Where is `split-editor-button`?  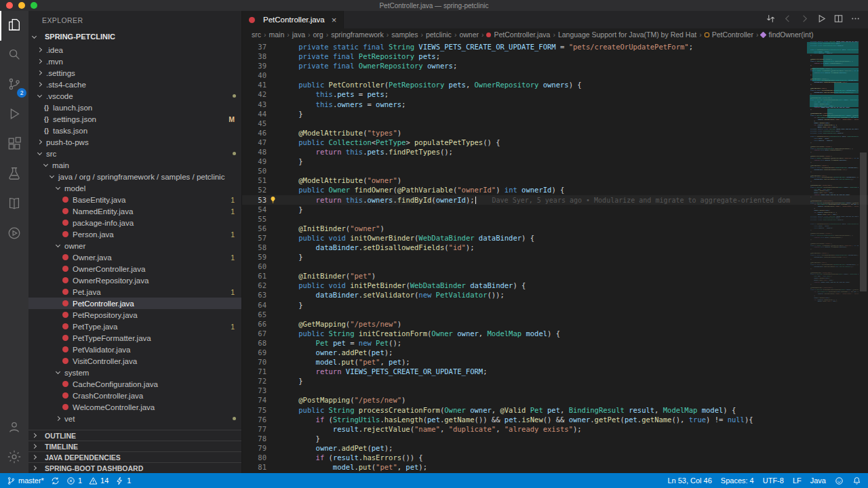
split-editor-button is located at coordinates (838, 20).